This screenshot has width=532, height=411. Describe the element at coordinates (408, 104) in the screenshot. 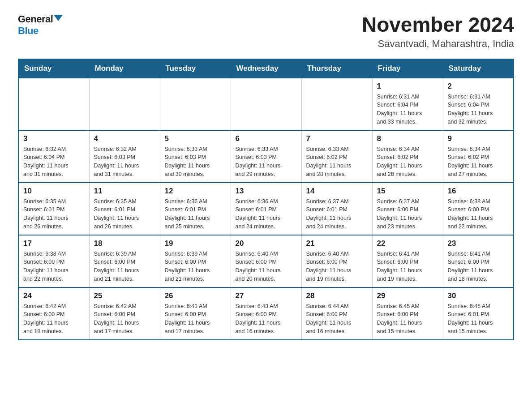

I see `calendar-cell: 1Sunrise: 6:31 AMSunset: 6:04 PMDaylight…` at that location.